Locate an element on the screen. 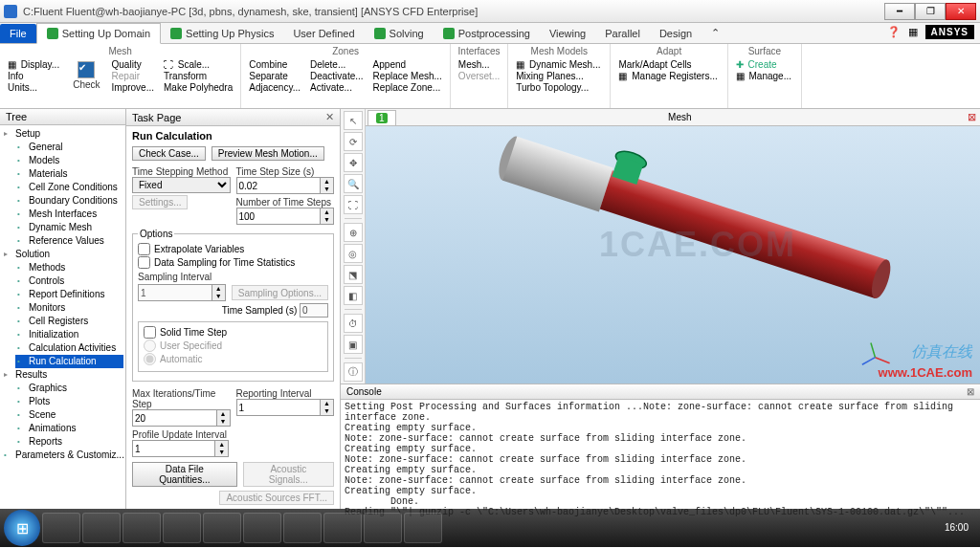 Image resolution: width=980 pixels, height=548 pixels. help-icon: ❓ is located at coordinates (894, 33).